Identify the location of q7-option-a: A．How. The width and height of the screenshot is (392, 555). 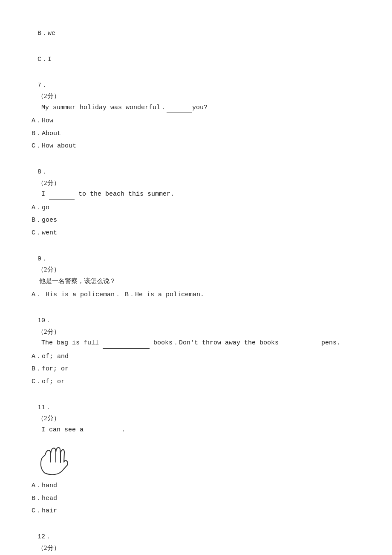
(196, 121).